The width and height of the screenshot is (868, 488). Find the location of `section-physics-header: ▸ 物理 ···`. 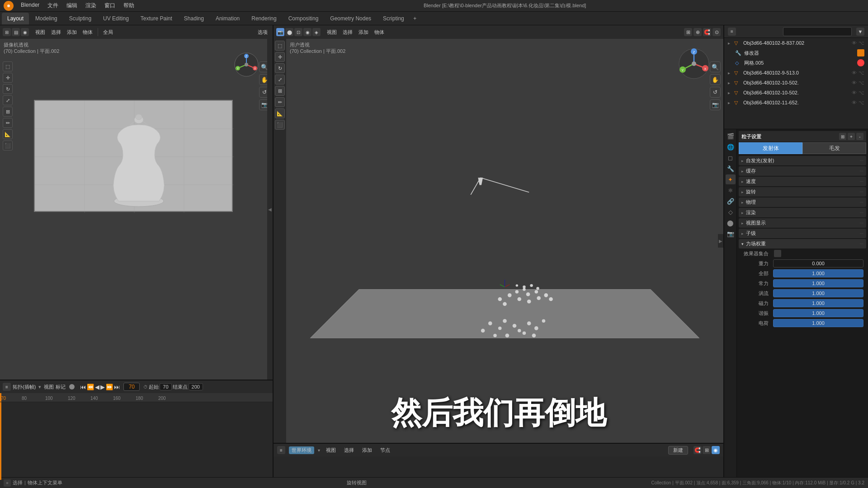

section-physics-header: ▸ 物理 ··· is located at coordinates (802, 202).